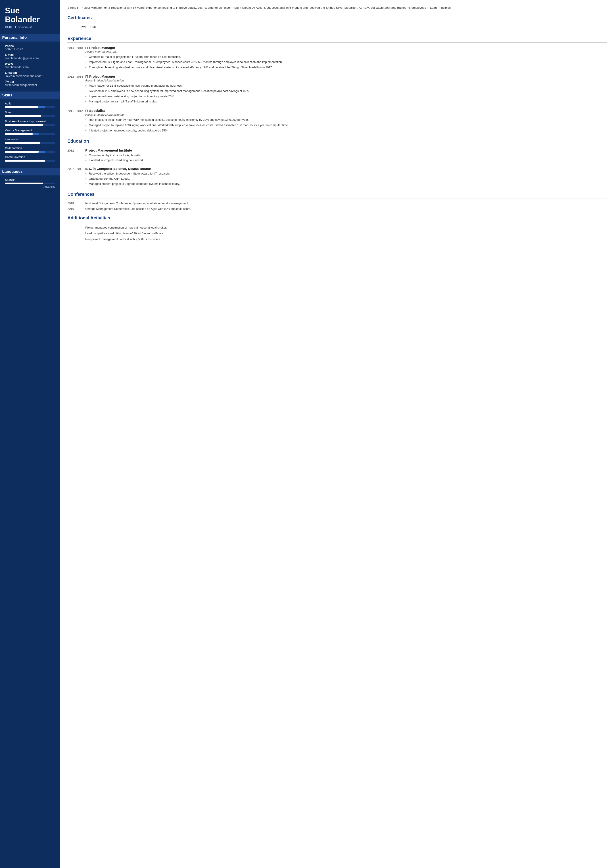 This screenshot has width=614, height=868. What do you see at coordinates (30, 152) in the screenshot?
I see `skill-collaboration-bar` at bounding box center [30, 152].